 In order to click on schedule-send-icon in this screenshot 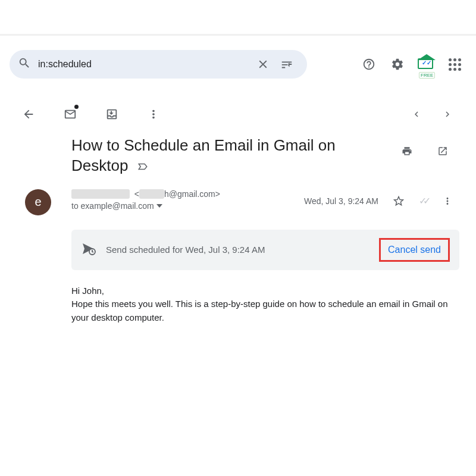, I will do `click(89, 250)`.